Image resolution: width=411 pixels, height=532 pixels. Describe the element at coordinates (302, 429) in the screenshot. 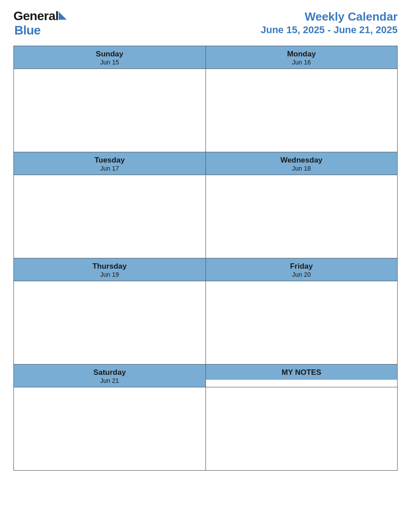

I see `notes-body-cell` at that location.